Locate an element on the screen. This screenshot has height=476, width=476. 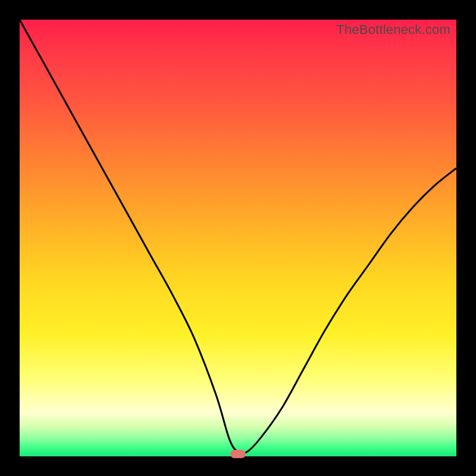
optimal-point-marker is located at coordinates (238, 454).